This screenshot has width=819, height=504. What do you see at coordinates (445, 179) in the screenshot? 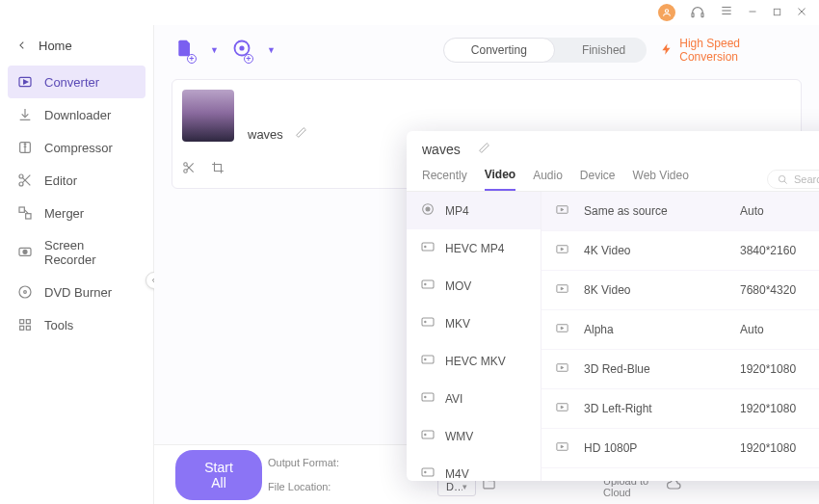
I see `format-tab-recently: Recently` at bounding box center [445, 179].